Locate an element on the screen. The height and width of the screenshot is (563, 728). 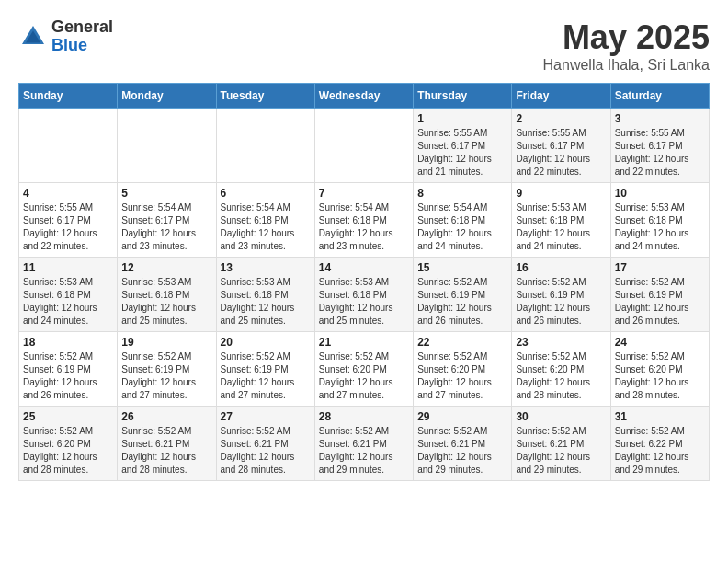
logo-text: General Blue is located at coordinates (83, 37).